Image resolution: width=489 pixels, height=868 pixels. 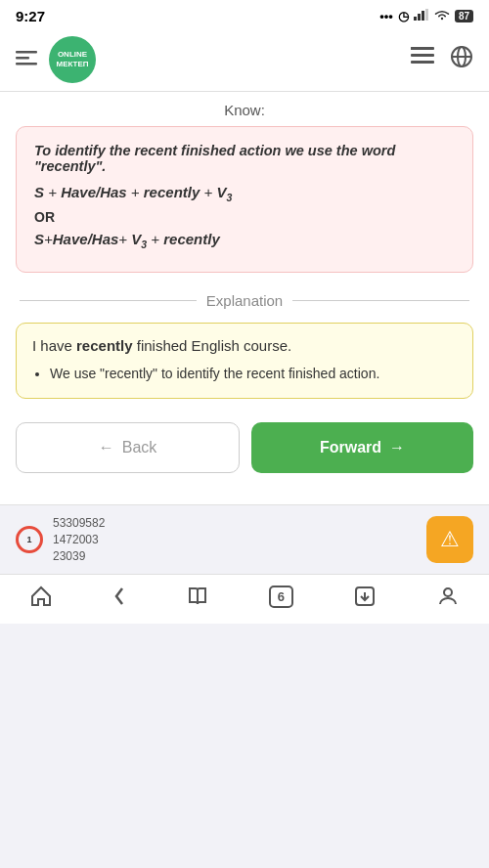 I want to click on clock-icon: ◷, so click(x=403, y=16).